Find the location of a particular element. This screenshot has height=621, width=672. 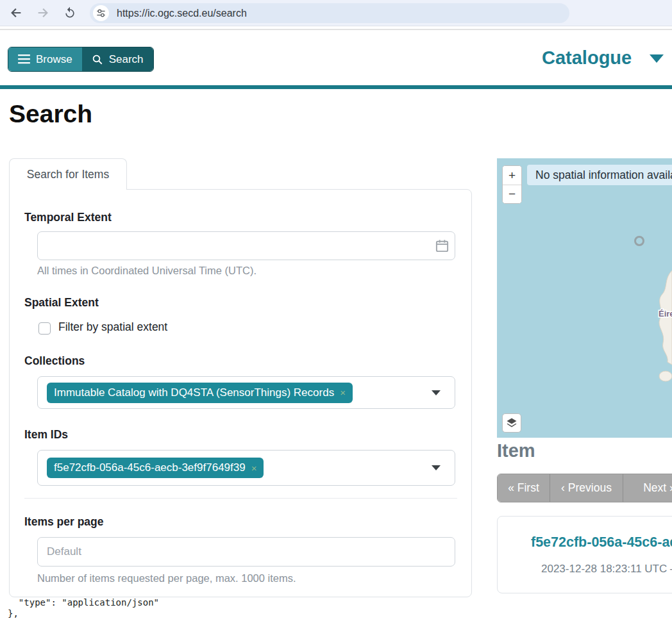

collections-label: Collections is located at coordinates (55, 361).